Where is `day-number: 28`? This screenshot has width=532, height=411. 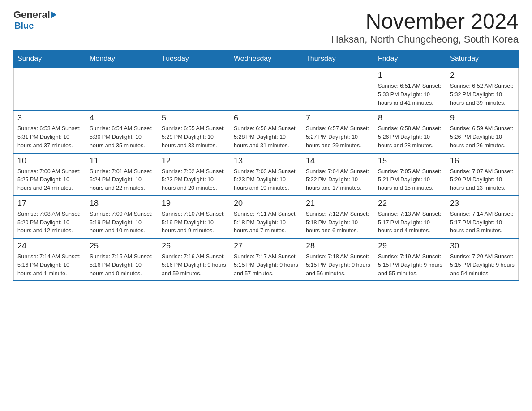
day-number: 28 is located at coordinates (338, 246).